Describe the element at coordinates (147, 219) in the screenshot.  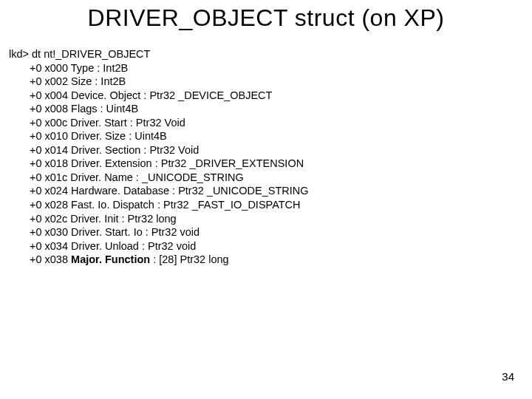
I see `field-type: : Ptr32 long` at that location.